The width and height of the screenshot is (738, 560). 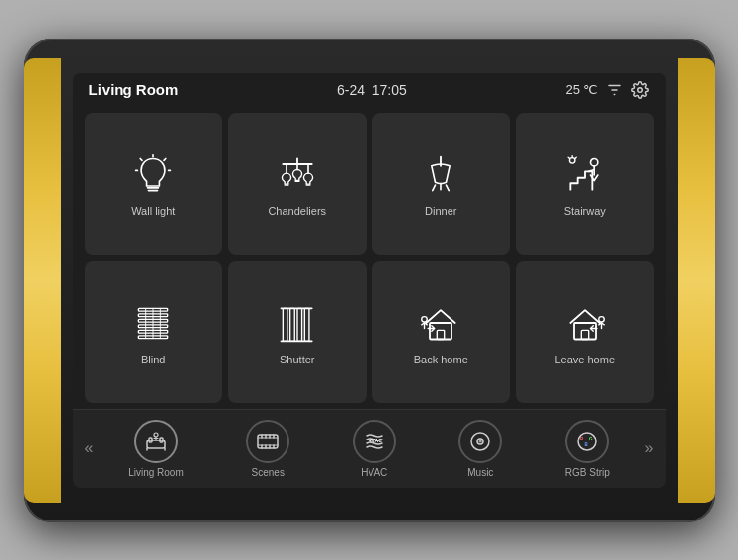 I want to click on back-home-icon, so click(x=441, y=323).